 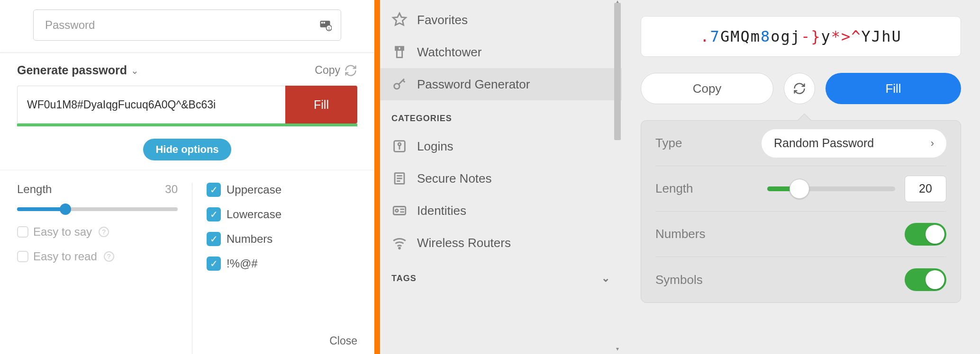 I want to click on key-icon, so click(x=399, y=84).